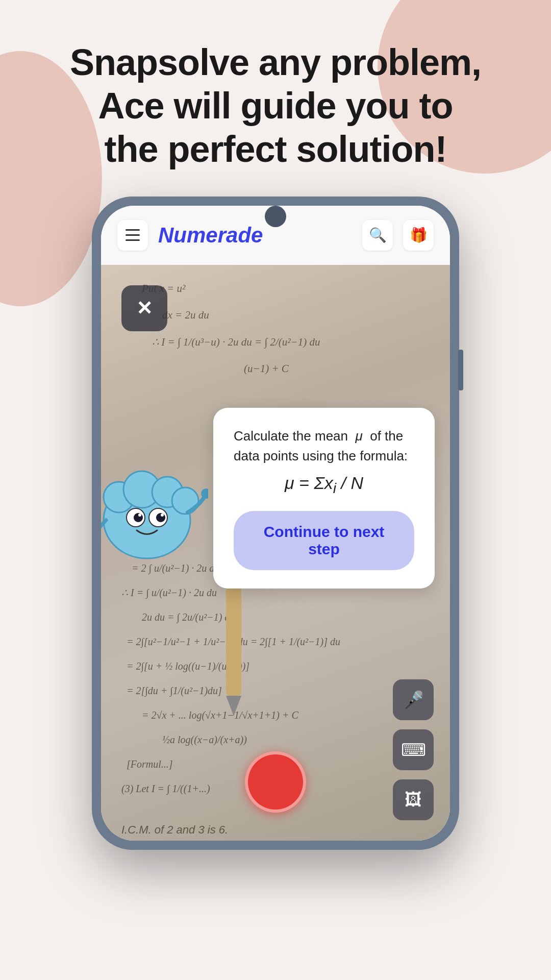 The width and height of the screenshot is (551, 980). I want to click on screen-bottom-text: I.C.M. of 2 and 3 is 6., so click(174, 830).